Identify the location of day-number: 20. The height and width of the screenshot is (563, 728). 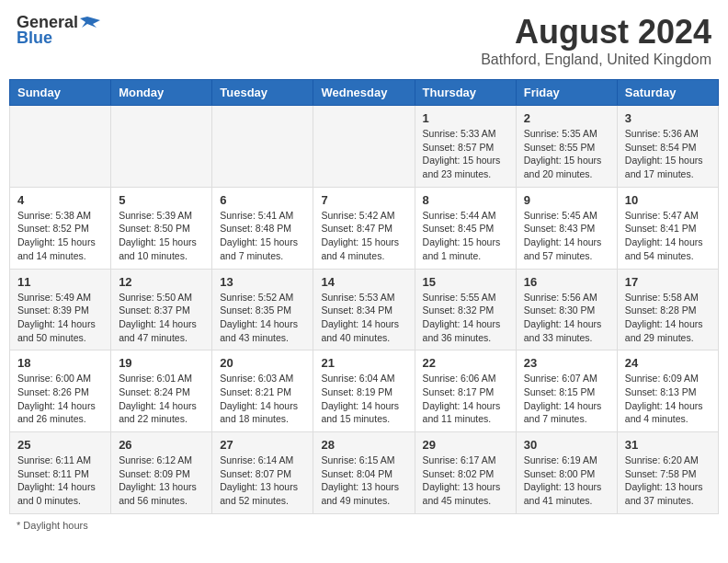
(263, 362).